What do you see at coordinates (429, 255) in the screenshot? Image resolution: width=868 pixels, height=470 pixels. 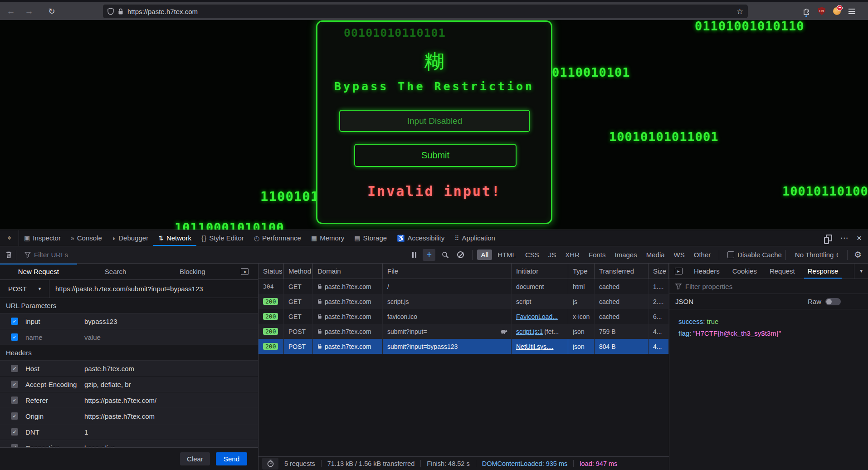 I see `new-request-toggle-button: +` at bounding box center [429, 255].